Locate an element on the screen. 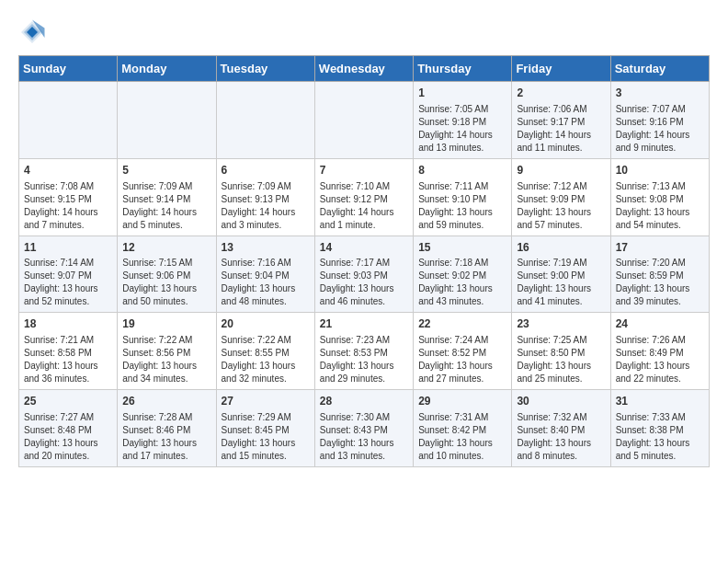 The height and width of the screenshot is (563, 728). day-info: Sunrise: 7:08 AM Sunset: 9:15 PM Dayligh… is located at coordinates (68, 206).